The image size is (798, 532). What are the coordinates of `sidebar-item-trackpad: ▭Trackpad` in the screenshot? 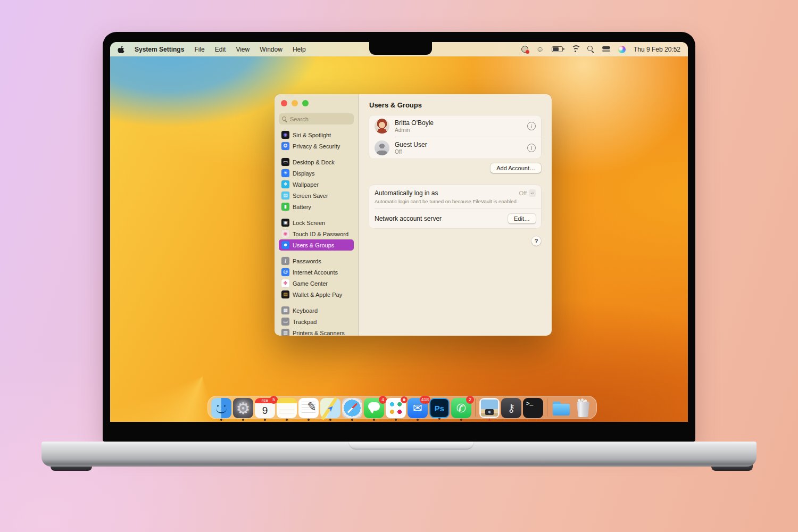 It's located at (316, 321).